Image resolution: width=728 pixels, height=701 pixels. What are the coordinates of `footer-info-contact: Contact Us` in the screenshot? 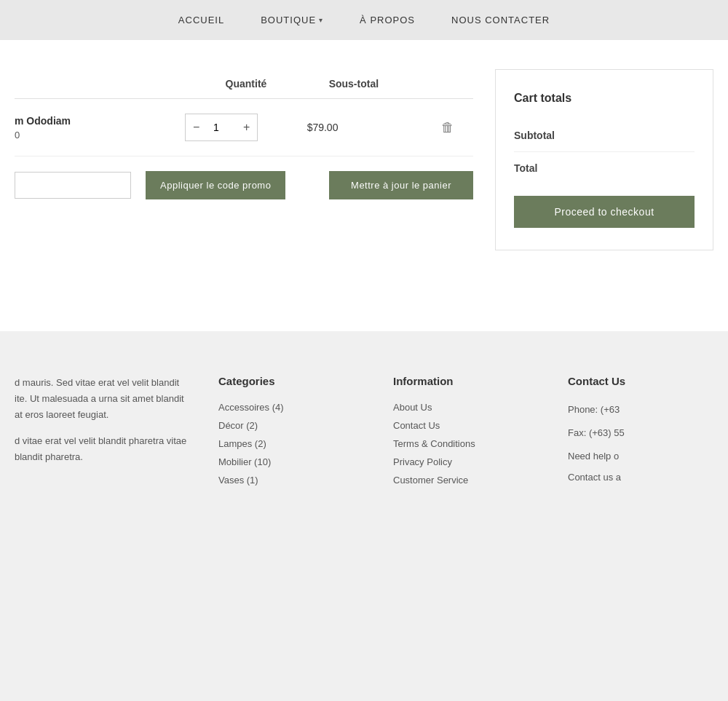 It's located at (466, 425).